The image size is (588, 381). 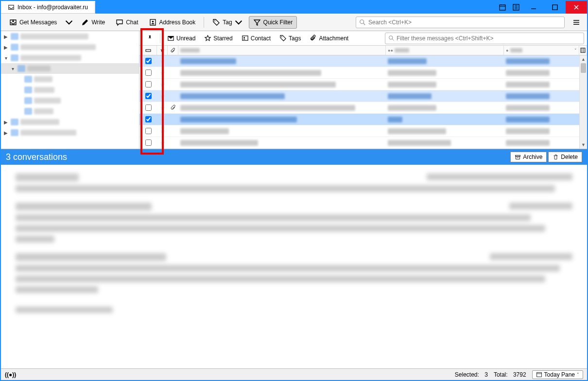 I want to click on column-picker, so click(x=583, y=51).